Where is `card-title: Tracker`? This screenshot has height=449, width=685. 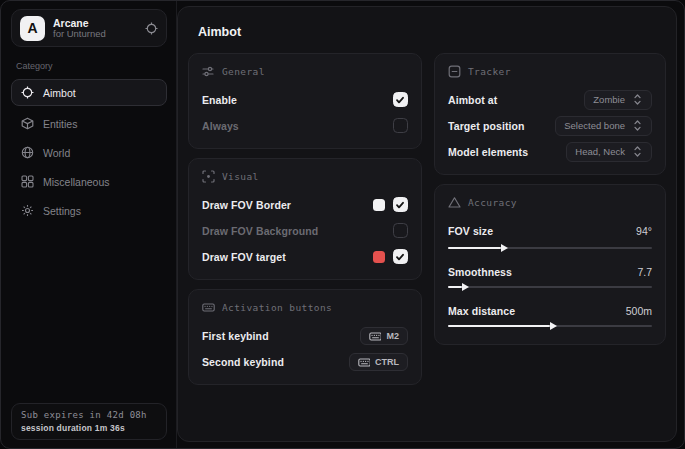
card-title: Tracker is located at coordinates (490, 72).